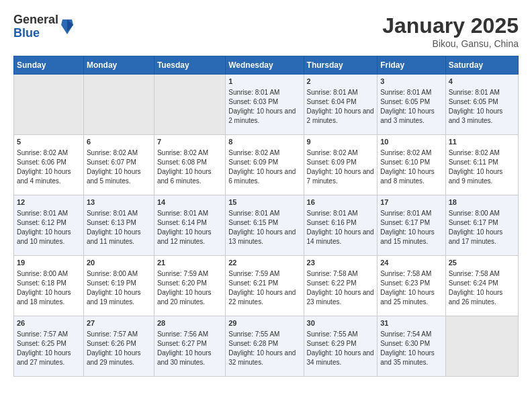  What do you see at coordinates (266, 31) in the screenshot?
I see `page-header: General Blue January 2025 Bikou, Gansu, …` at bounding box center [266, 31].